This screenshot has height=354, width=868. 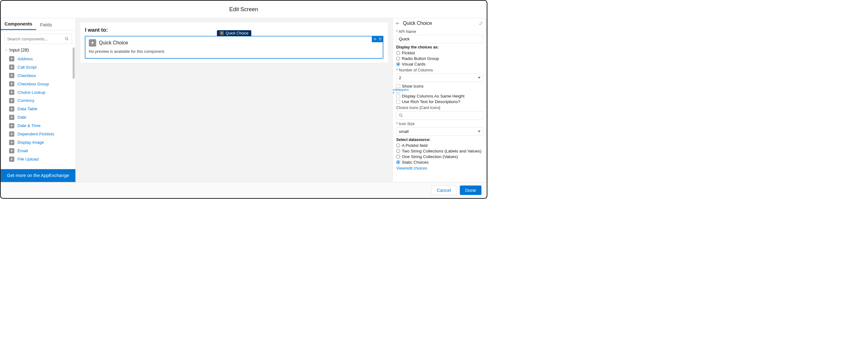 I want to click on palette-item: File Upload, so click(x=38, y=159).